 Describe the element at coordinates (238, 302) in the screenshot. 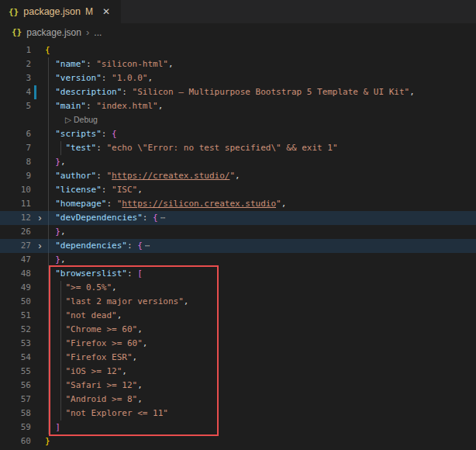

I see `code-line-50: 50 "last 2 major versions",` at that location.